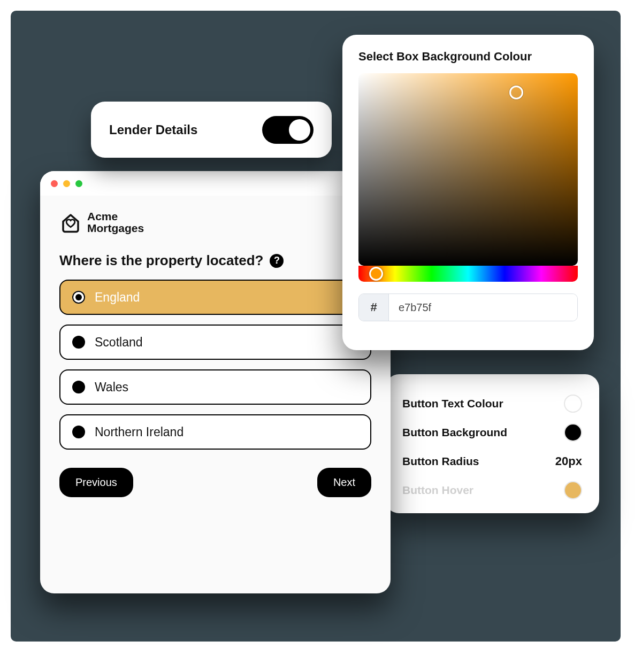 The height and width of the screenshot is (672, 642). What do you see at coordinates (492, 461) in the screenshot?
I see `style-row: Button Radius20px` at bounding box center [492, 461].